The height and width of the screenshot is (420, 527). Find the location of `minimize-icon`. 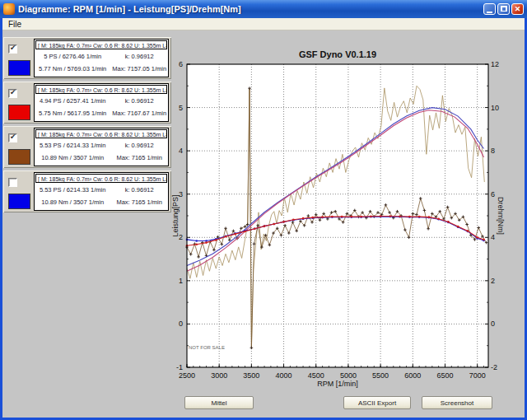

minimize-icon is located at coordinates (489, 12).